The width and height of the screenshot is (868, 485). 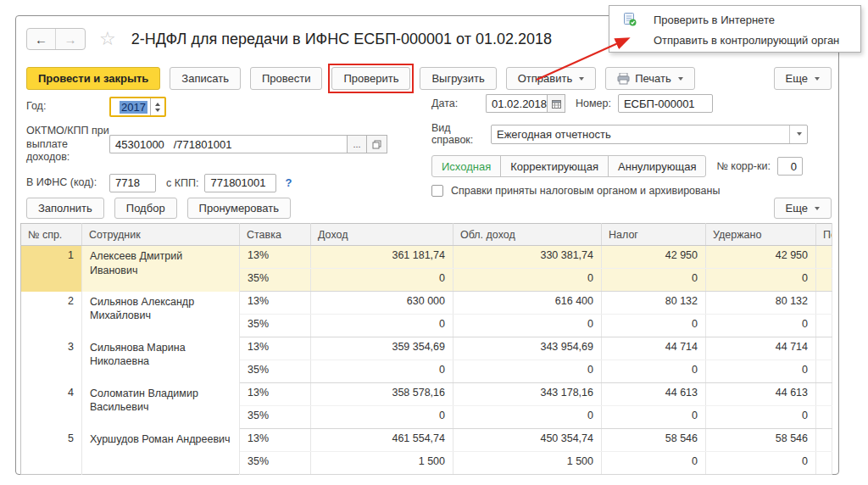 I want to click on kind-select: Ежегодная отчетность, so click(x=649, y=134).